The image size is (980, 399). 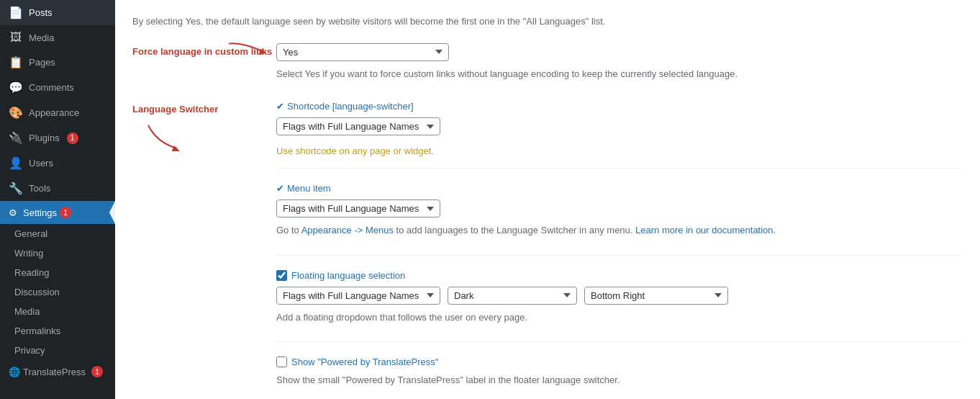 I want to click on powered-section: Show "Powered by TranslatePress" Show th…, so click(x=620, y=377).